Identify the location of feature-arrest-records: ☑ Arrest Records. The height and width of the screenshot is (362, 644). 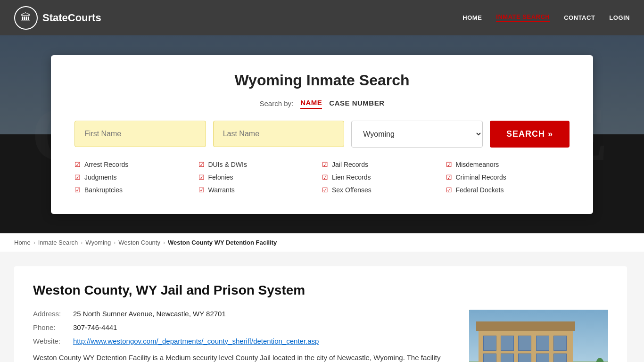
(137, 165).